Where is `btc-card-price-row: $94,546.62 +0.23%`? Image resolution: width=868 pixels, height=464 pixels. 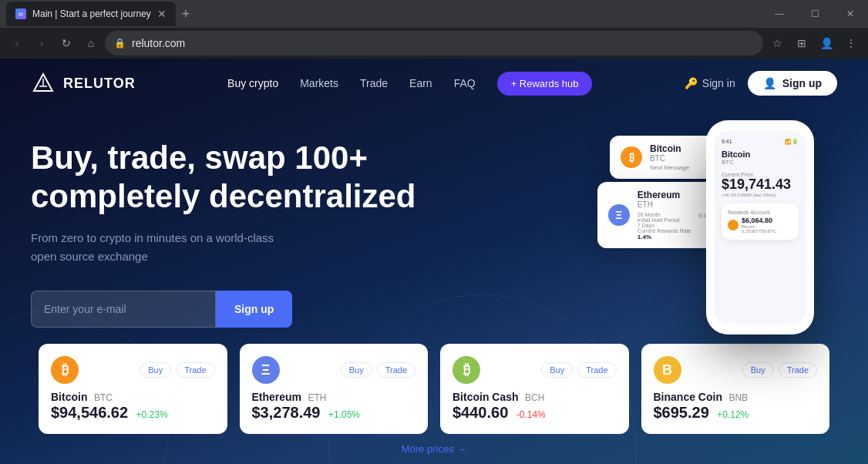
btc-card-price-row: $94,546.62 +0.23% is located at coordinates (133, 413).